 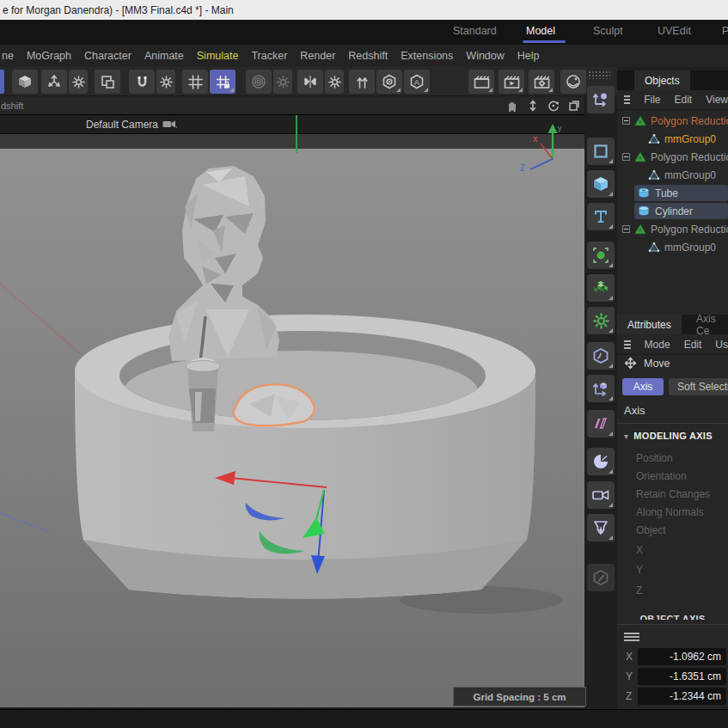 What do you see at coordinates (601, 495) in the screenshot?
I see `camera-button` at bounding box center [601, 495].